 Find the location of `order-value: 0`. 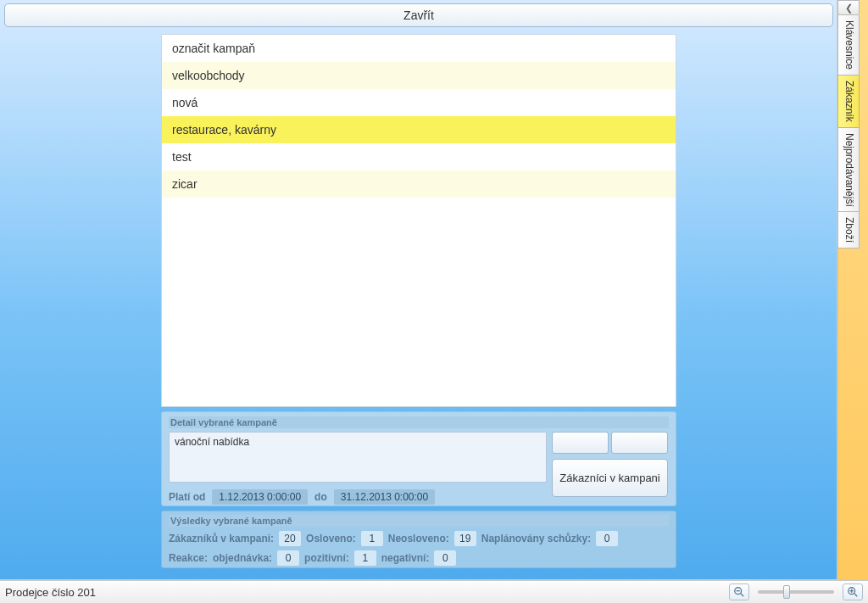

order-value: 0 is located at coordinates (288, 558).